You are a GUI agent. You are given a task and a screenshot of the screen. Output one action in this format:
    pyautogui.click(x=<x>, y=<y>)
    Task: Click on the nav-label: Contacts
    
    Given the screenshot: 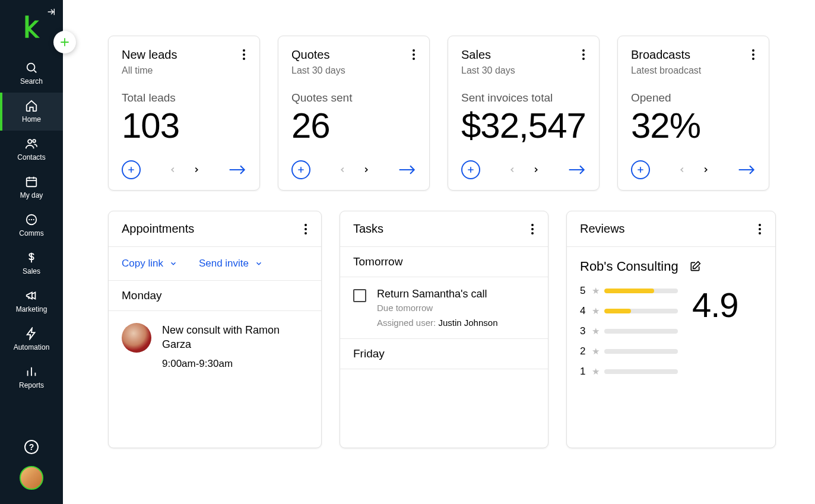 What is the action you would take?
    pyautogui.click(x=31, y=157)
    